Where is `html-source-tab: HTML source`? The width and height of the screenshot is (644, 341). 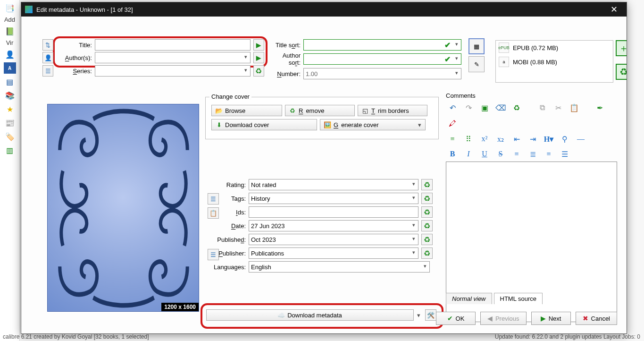
html-source-tab: HTML source is located at coordinates (519, 298).